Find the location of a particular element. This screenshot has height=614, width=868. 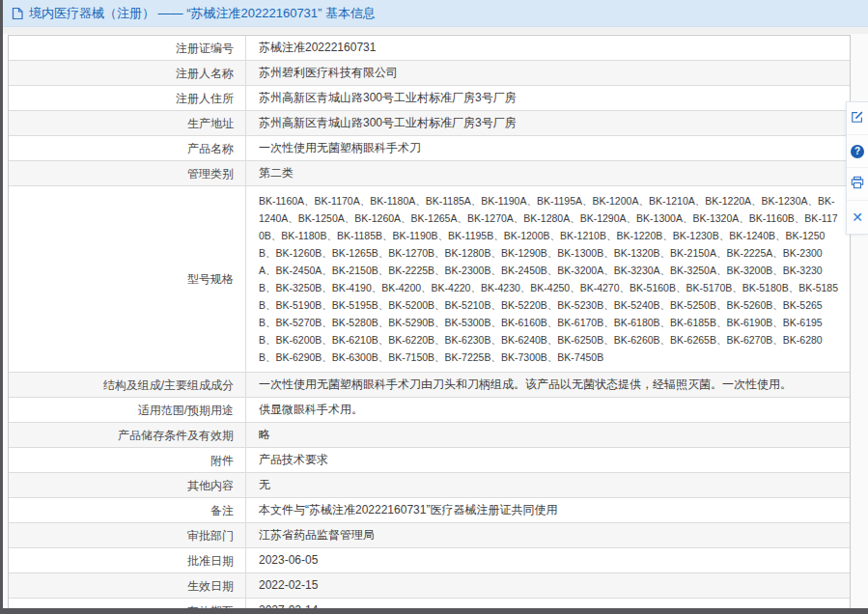

table-row: 产品名称 一次性使用无菌塑柄眼科手术刀 is located at coordinates (429, 149).